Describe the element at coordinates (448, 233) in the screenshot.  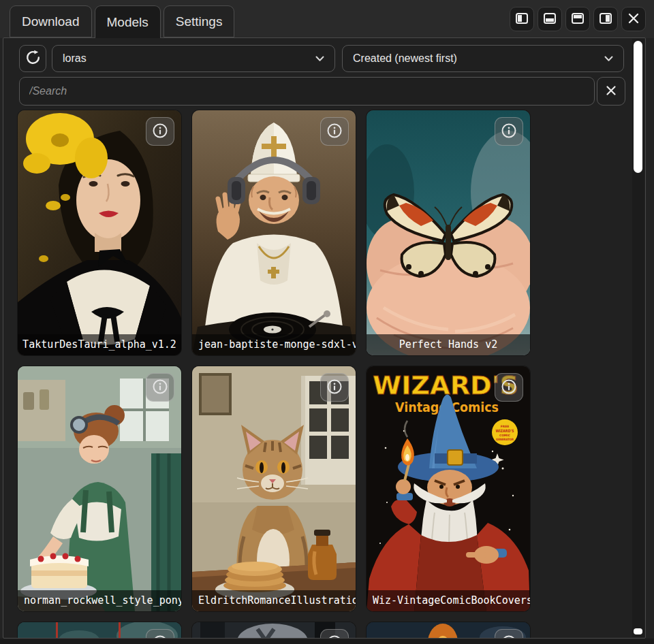
I see `model-card: Perfect Hands v2` at that location.